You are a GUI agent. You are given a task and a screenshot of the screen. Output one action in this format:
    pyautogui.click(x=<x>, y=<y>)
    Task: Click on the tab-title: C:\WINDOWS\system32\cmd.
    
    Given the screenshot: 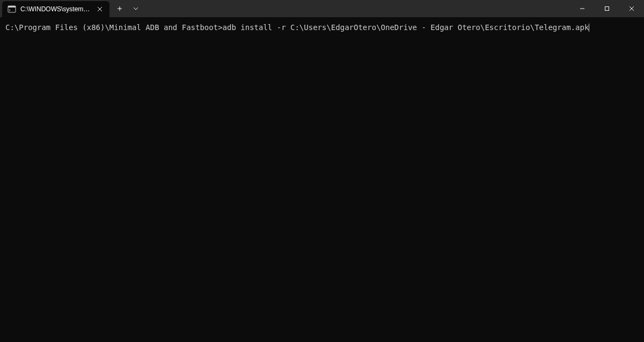 What is the action you would take?
    pyautogui.click(x=56, y=9)
    